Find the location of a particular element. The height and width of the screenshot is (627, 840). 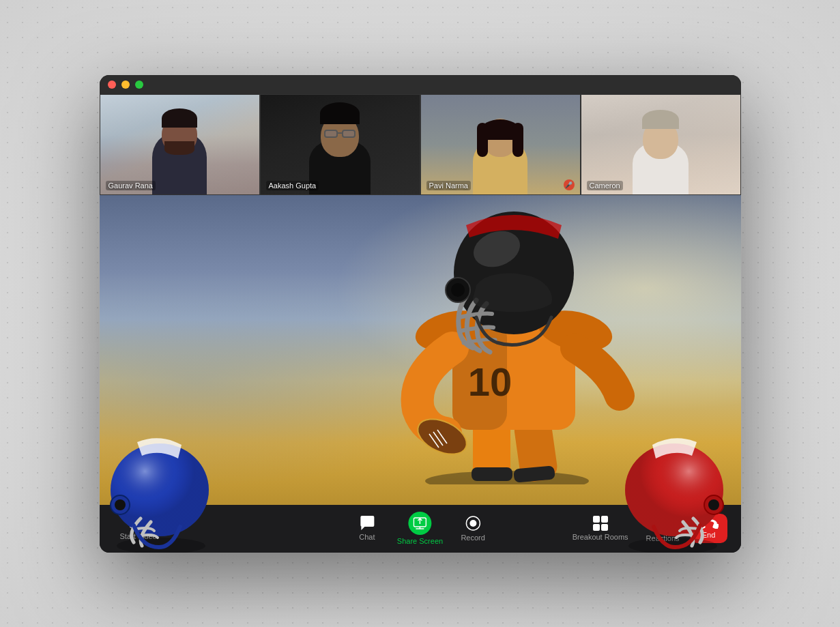

breakout-rooms-icon is located at coordinates (600, 523).